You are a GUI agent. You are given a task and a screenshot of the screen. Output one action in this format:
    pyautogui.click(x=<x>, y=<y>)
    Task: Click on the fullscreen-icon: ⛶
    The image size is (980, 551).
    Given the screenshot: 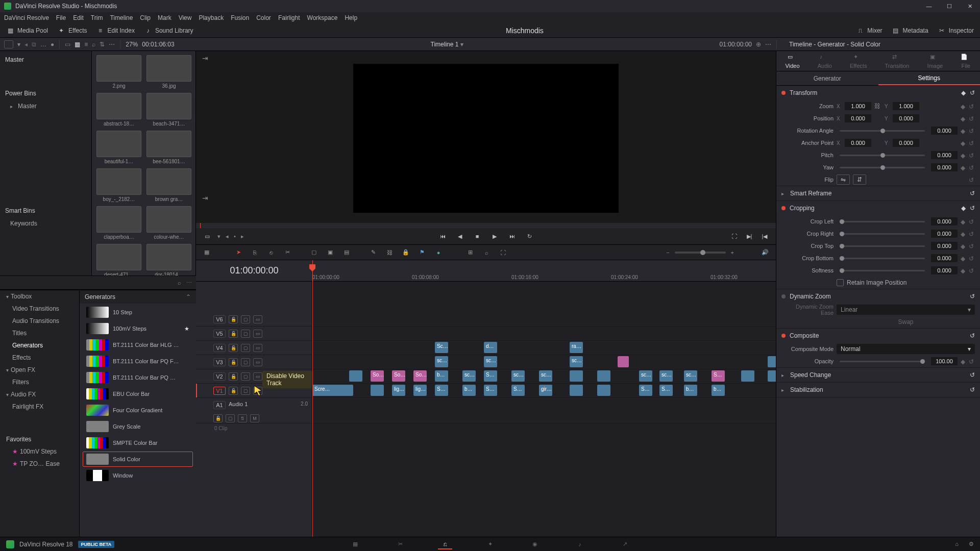 What is the action you would take?
    pyautogui.click(x=734, y=236)
    